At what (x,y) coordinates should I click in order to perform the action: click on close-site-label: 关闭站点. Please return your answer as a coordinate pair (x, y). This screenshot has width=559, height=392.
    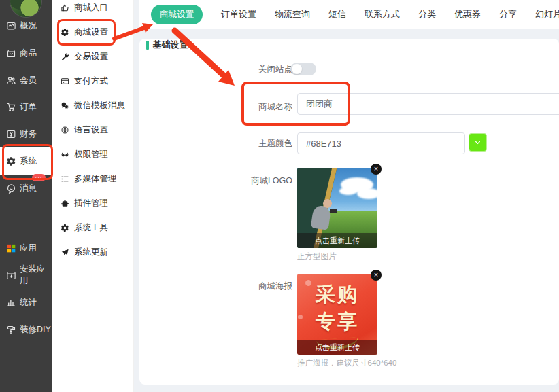
    Looking at the image, I should click on (248, 69).